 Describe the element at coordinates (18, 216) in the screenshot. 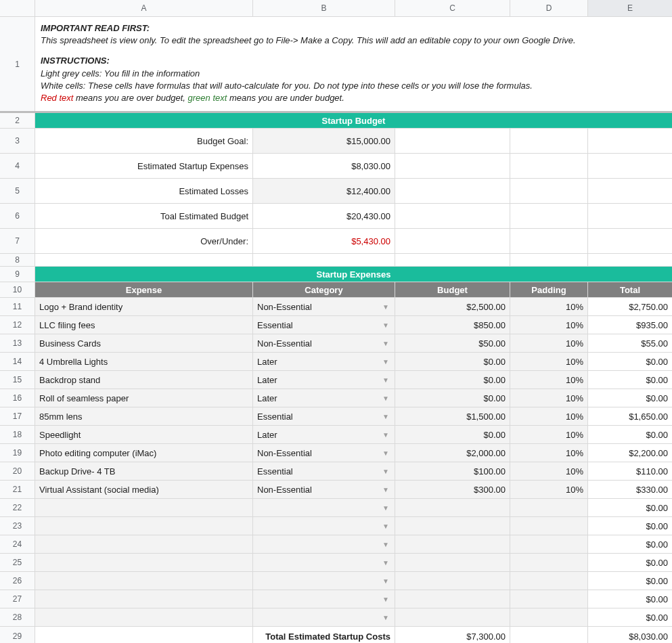

I see `row-header: 6` at that location.